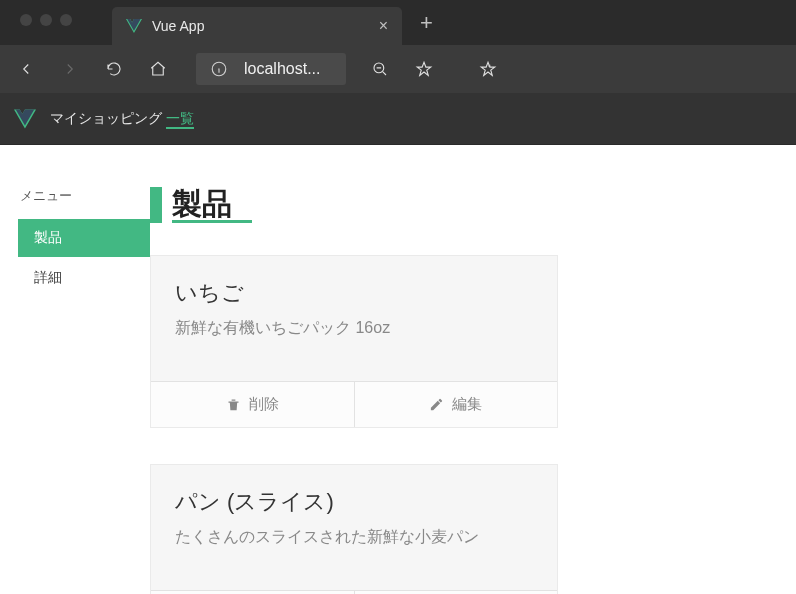 The width and height of the screenshot is (796, 594). What do you see at coordinates (253, 404) in the screenshot?
I see `delete-button: 削除` at bounding box center [253, 404].